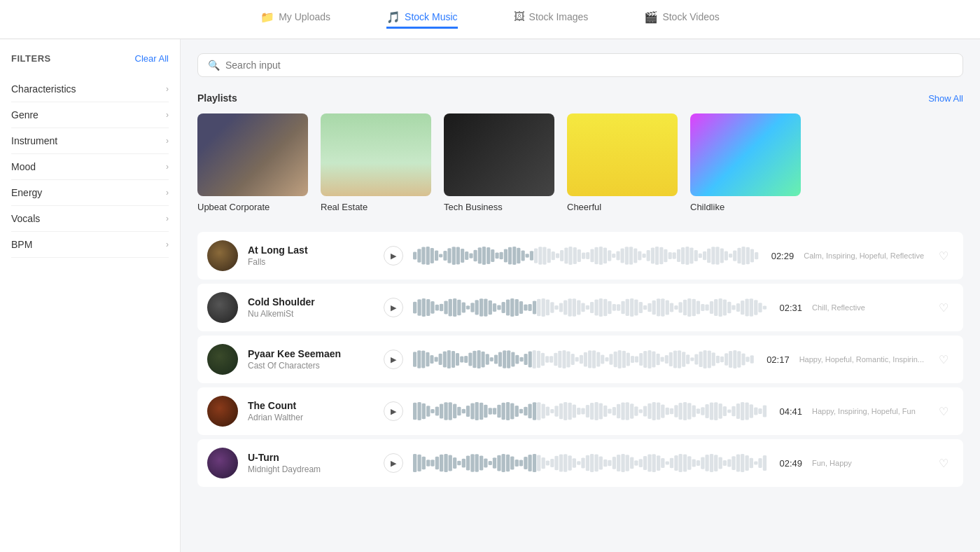  What do you see at coordinates (580, 411) in the screenshot?
I see `track-row-the-count: The Count Adrian Walther ▶ 04:41 Happy, …` at bounding box center [580, 411].